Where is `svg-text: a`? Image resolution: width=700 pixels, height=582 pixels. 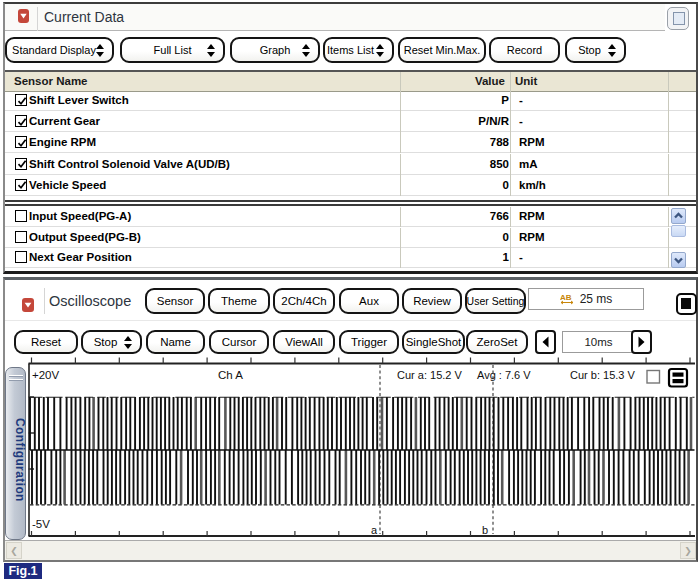
svg-text: a is located at coordinates (374, 530).